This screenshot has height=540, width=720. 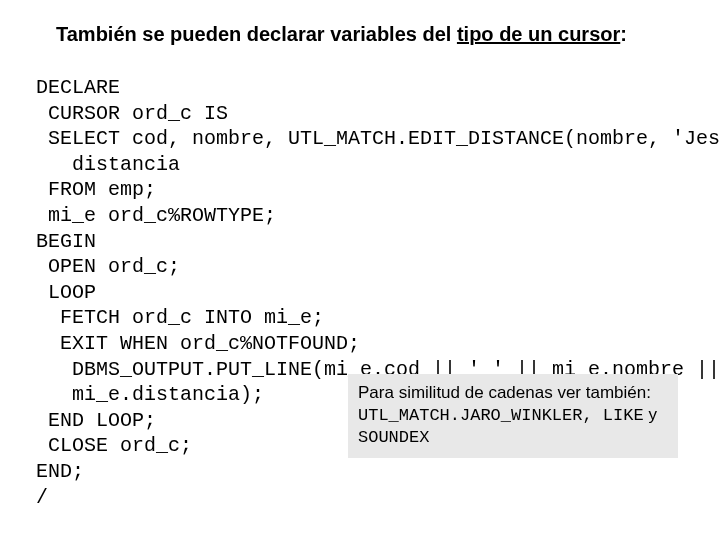 I want to click on slide-title: También se pueden declarar variables del…, so click(x=370, y=34).